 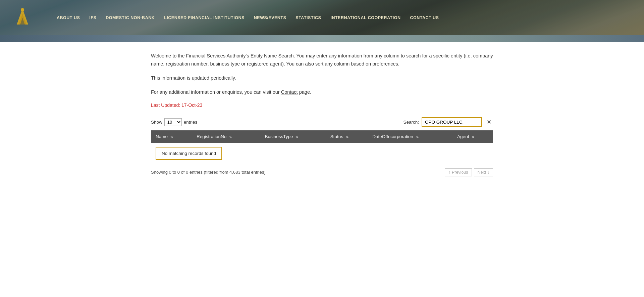 What do you see at coordinates (322, 136) in the screenshot?
I see `table-head: Name ⇅ RegistrationNo ⇅ BusinessType ⇅ S…` at bounding box center [322, 136].